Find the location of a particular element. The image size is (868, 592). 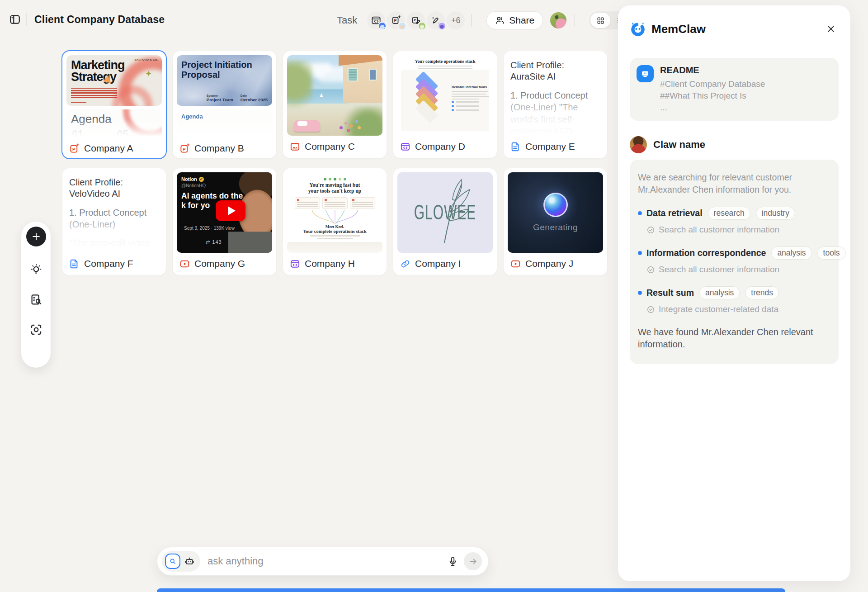

close-panel-button is located at coordinates (831, 29).